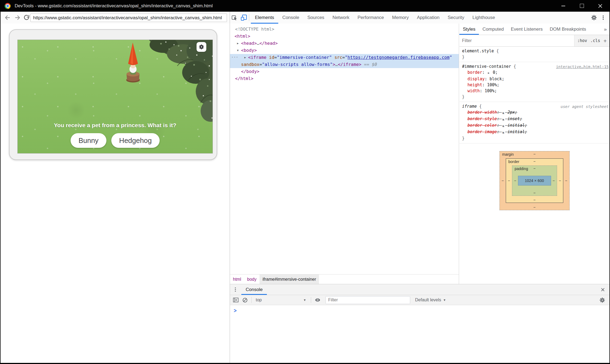 This screenshot has height=364, width=610. What do you see at coordinates (400, 18) in the screenshot?
I see `tab-memory: Memory` at bounding box center [400, 18].